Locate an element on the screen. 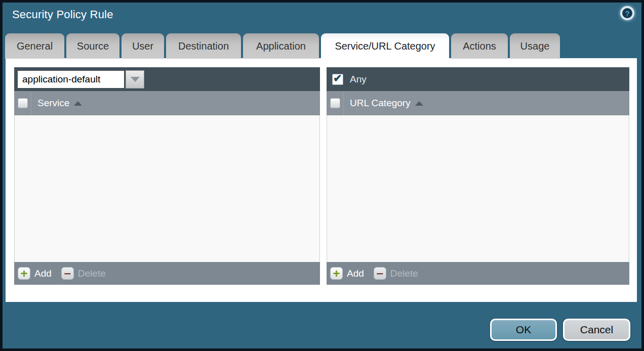 This screenshot has height=351, width=644. service-column-label: Service is located at coordinates (54, 103).